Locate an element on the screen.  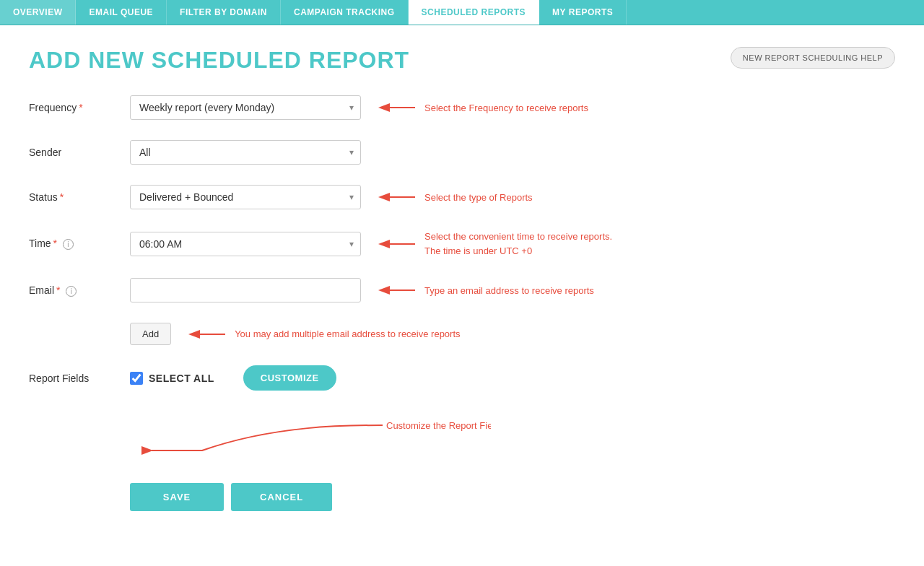
tab-filter-by-domain: FILTER BY DOMAIN is located at coordinates (224, 12).